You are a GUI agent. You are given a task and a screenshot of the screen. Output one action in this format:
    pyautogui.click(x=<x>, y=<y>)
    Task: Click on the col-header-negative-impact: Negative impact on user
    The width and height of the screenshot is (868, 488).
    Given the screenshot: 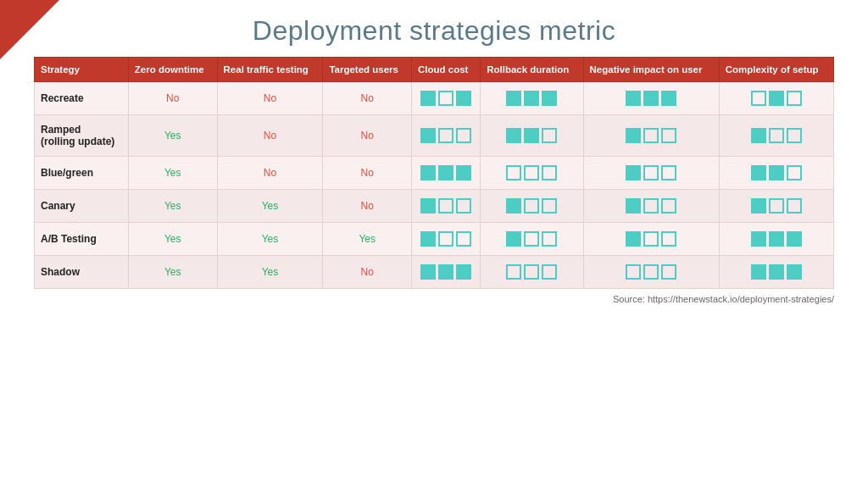 What is the action you would take?
    pyautogui.click(x=651, y=69)
    